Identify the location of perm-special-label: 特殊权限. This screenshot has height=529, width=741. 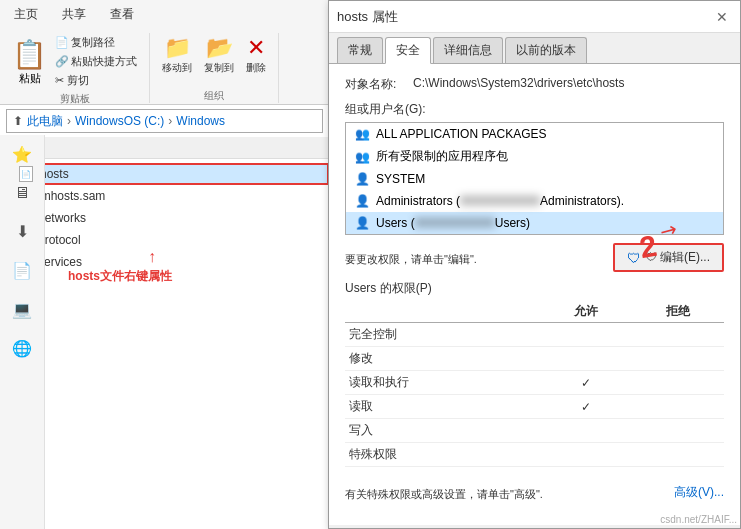
(442, 455).